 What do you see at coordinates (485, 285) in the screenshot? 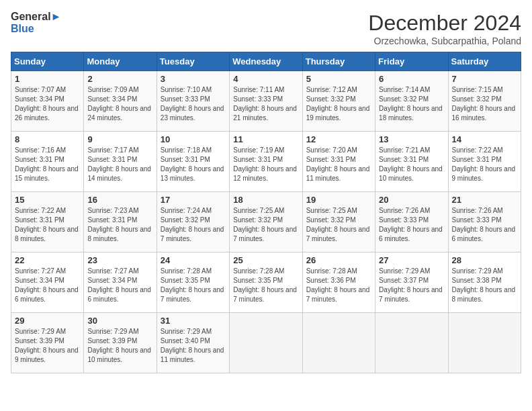
I see `day-info: Sunrise: 7:29 AMSunset: 3:38 PMDaylight:…` at bounding box center [485, 285].